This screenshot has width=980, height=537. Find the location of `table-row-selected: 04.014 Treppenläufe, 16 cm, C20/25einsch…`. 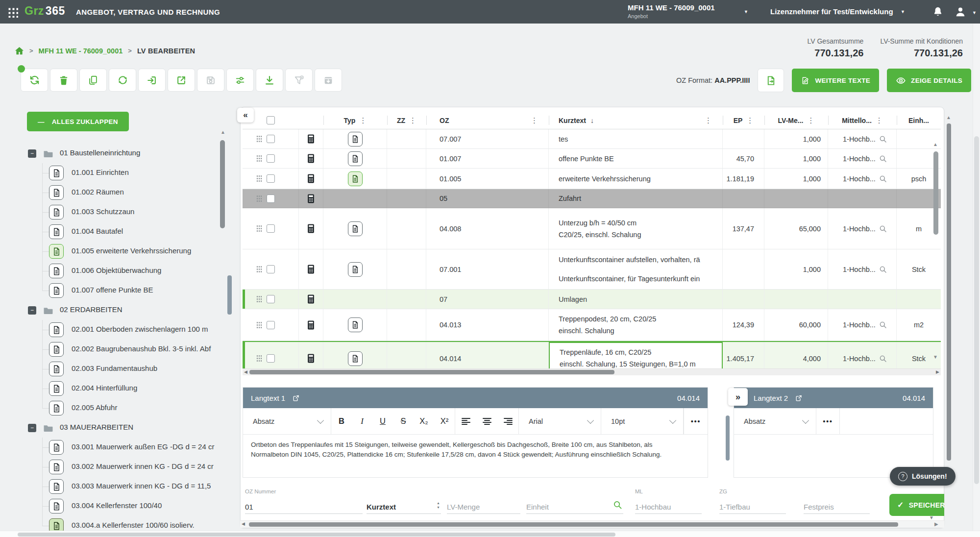

table-row-selected: 04.014 Treppenläufe, 16 cm, C20/25einsch… is located at coordinates (592, 355).